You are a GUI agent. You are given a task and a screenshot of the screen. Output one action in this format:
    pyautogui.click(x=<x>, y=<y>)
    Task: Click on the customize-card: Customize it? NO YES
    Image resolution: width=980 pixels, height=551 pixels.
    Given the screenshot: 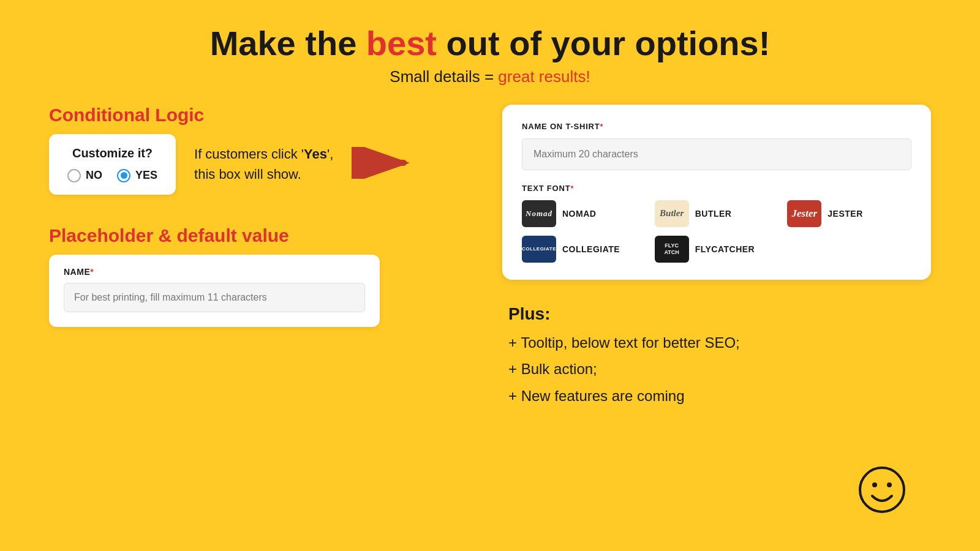 What is the action you would take?
    pyautogui.click(x=113, y=164)
    